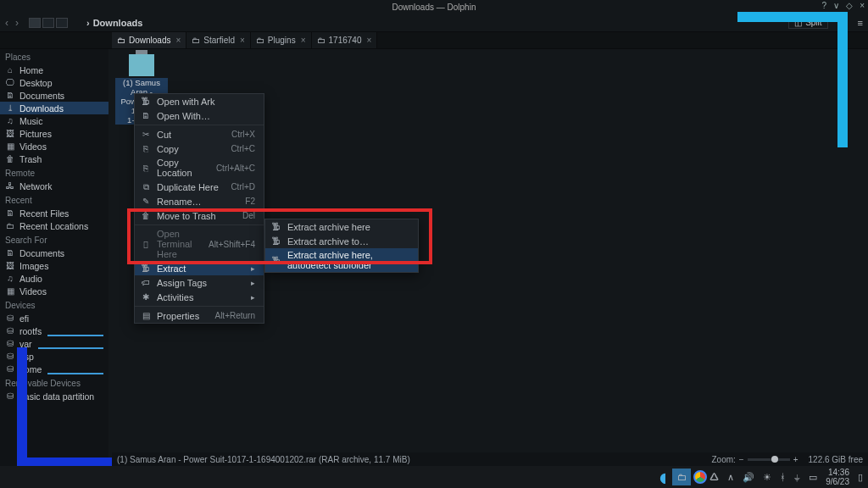 This screenshot has width=868, height=488. I want to click on tray-network-icon: ⏚, so click(797, 477).